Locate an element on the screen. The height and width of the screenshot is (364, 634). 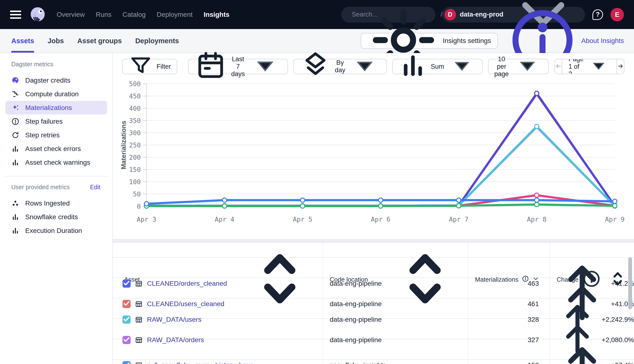
tab-deployments: Deployments is located at coordinates (157, 41).